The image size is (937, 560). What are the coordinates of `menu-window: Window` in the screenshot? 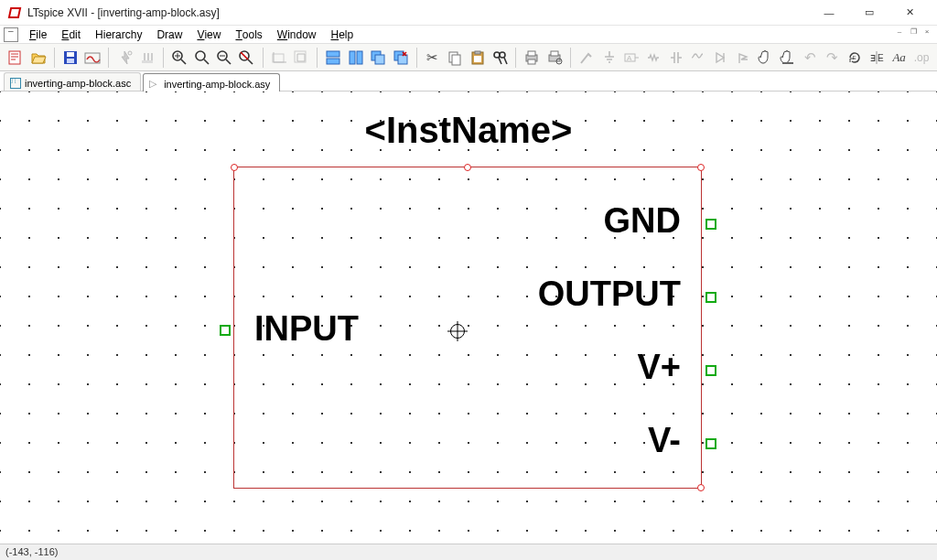 It's located at (296, 35).